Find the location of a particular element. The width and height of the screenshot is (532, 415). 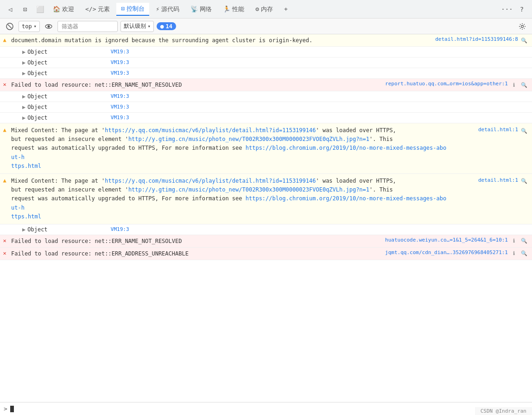

nav-inspect-btn: ⊡ is located at coordinates (25, 9).